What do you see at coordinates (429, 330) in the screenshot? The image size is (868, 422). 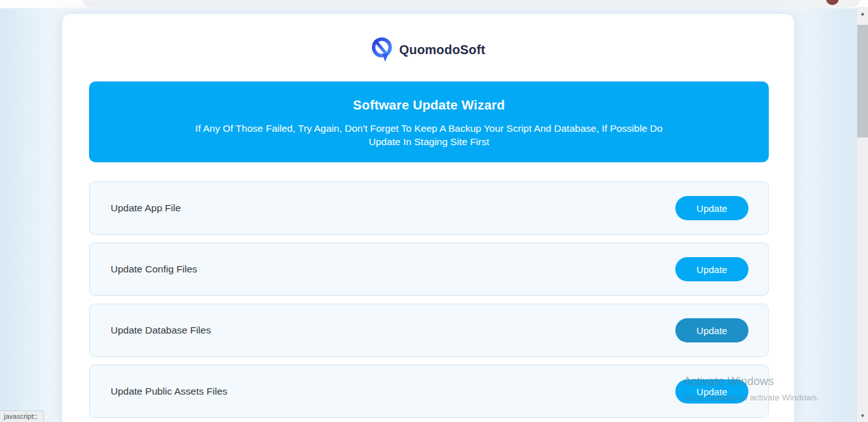 I see `update-row-database-files: Update Database Files Update` at bounding box center [429, 330].